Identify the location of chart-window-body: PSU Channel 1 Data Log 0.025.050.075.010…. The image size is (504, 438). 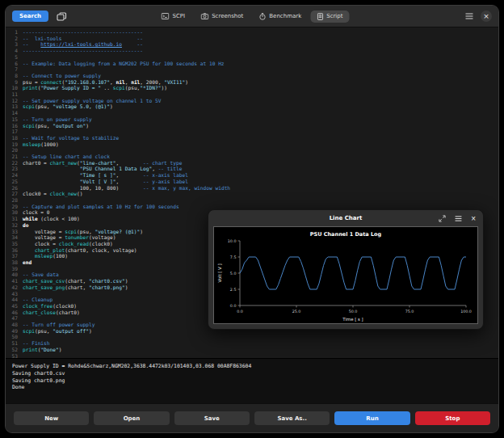
(346, 278).